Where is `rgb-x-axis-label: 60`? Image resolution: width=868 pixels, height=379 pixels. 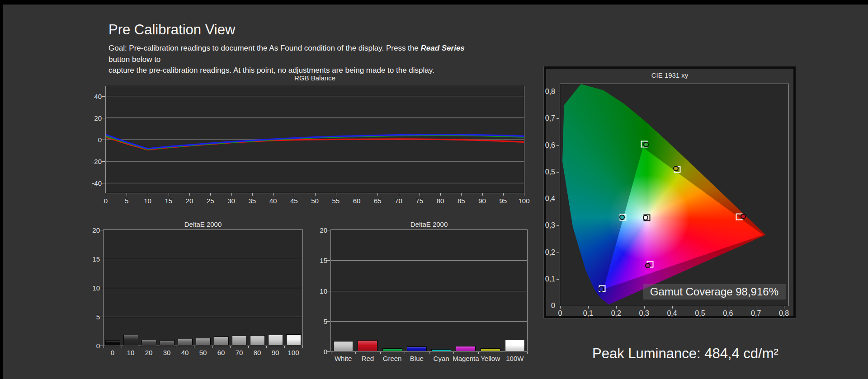
rgb-x-axis-label: 60 is located at coordinates (357, 201).